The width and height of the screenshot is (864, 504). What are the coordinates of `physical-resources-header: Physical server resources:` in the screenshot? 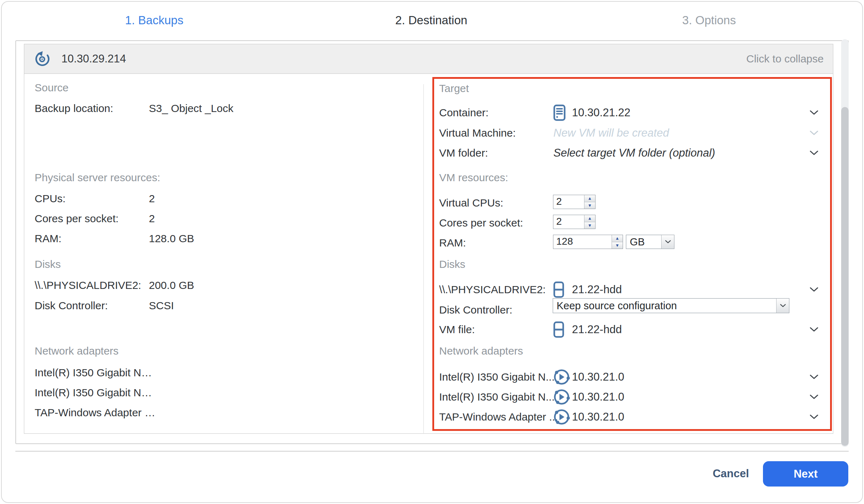 It's located at (97, 178).